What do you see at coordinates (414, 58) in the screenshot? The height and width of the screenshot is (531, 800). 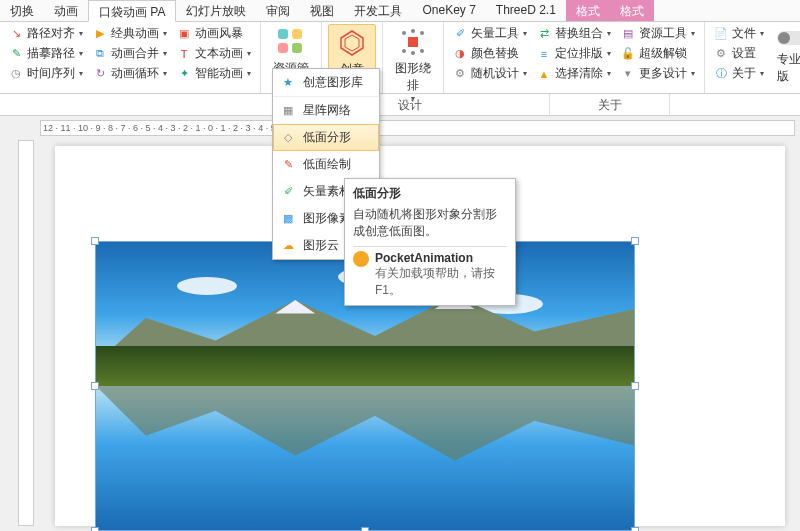 I see `group-shape-wrap: 图形绕排 ▾` at bounding box center [414, 58].